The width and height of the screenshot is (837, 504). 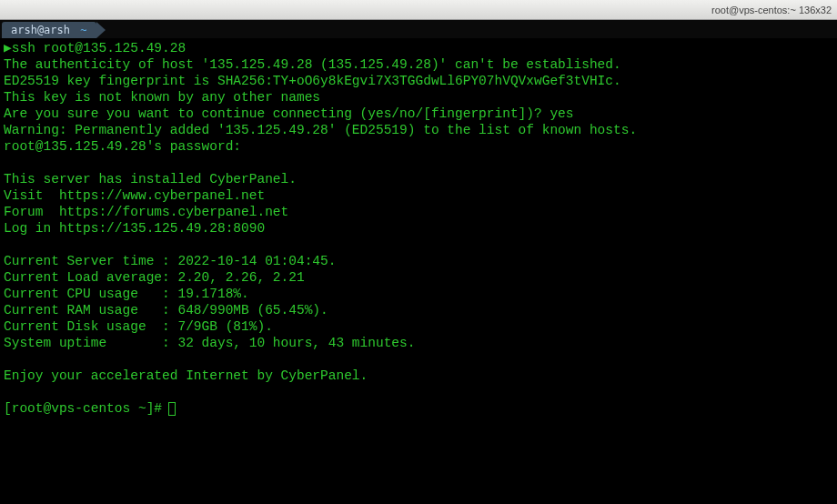 What do you see at coordinates (82, 30) in the screenshot?
I see `tab-path: ~` at bounding box center [82, 30].